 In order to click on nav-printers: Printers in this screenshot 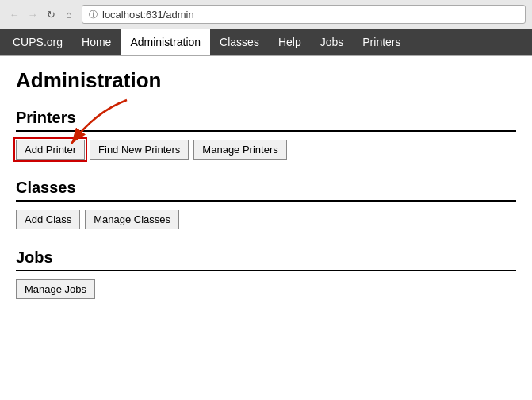, I will do `click(381, 42)`.